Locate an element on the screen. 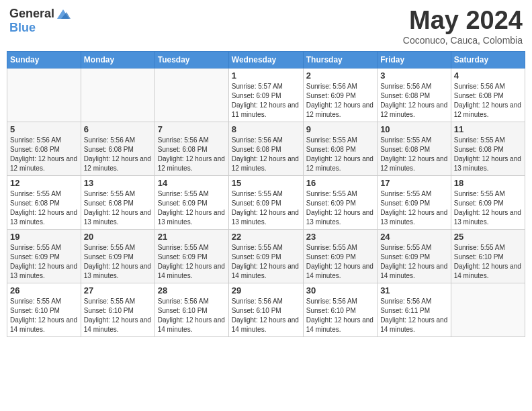 This screenshot has width=532, height=411. day-info: Sunrise: 5:56 AM Sunset: 6:09 PM Dayligh… is located at coordinates (340, 101).